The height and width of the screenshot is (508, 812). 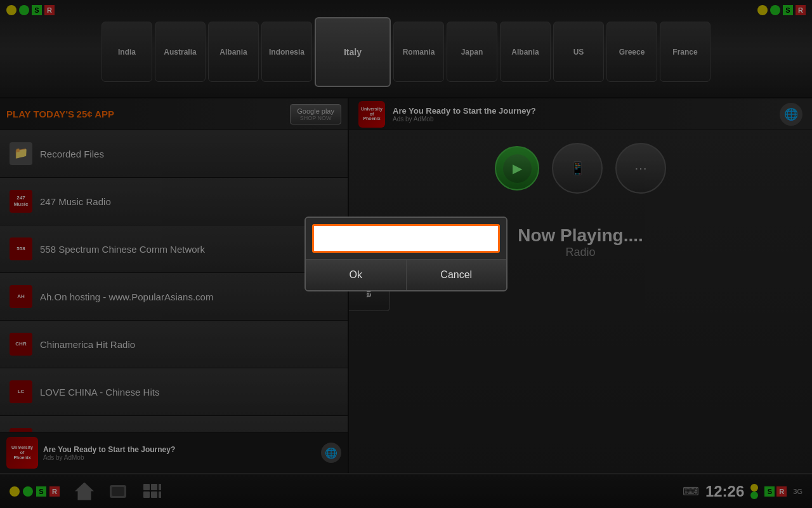 What do you see at coordinates (406, 254) in the screenshot?
I see `dialog-box: Ok Cancel` at bounding box center [406, 254].